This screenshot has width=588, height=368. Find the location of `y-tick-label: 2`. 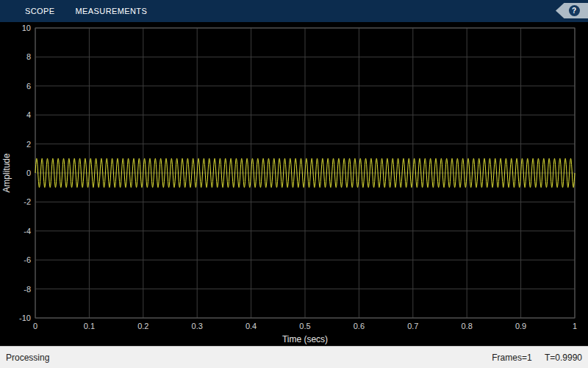

y-tick-label: 2 is located at coordinates (29, 144).